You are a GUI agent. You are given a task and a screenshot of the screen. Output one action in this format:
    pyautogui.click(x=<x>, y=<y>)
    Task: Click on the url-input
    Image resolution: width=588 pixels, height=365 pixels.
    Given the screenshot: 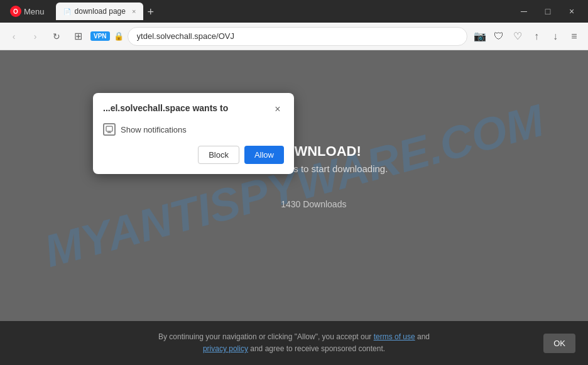 What is the action you would take?
    pyautogui.click(x=298, y=36)
    